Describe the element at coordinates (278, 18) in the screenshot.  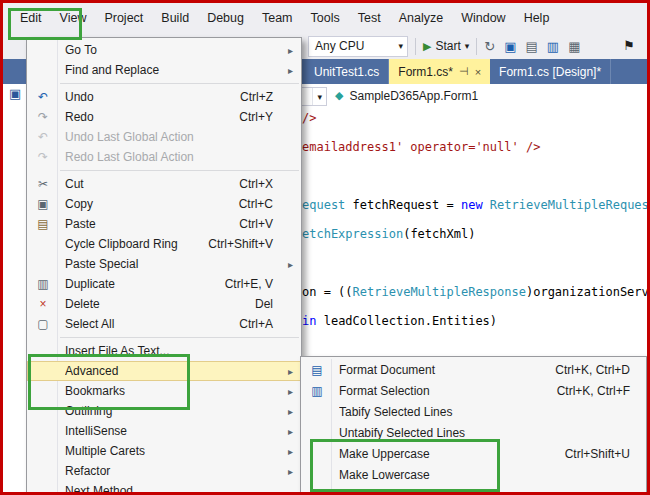
I see `menubar-item-team: Team` at that location.